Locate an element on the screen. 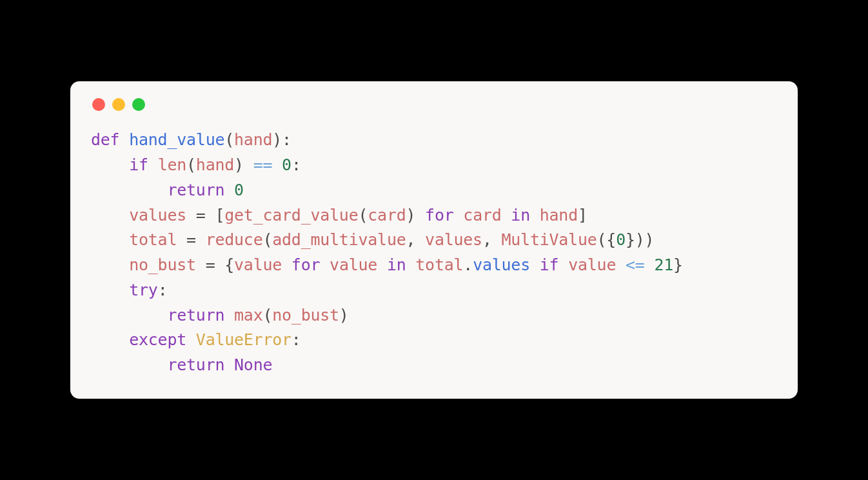 Image resolution: width=868 pixels, height=480 pixels. code-token: } is located at coordinates (678, 265).